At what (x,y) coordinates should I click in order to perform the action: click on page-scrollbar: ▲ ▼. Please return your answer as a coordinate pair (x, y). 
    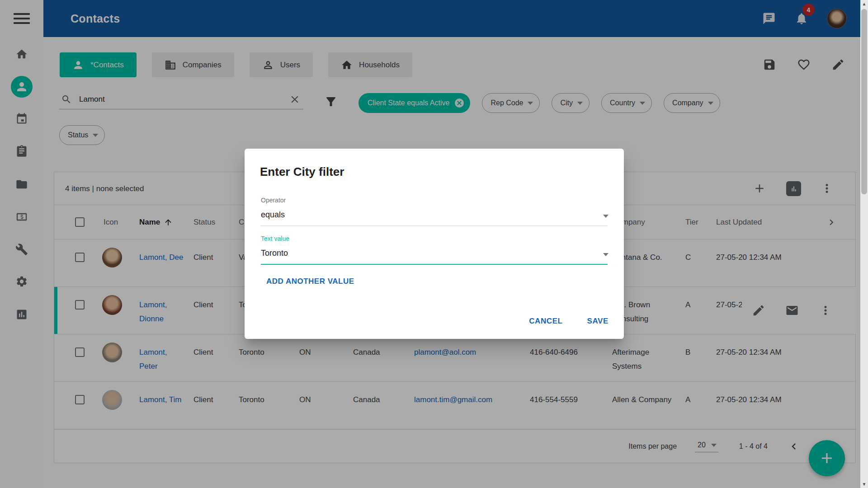
    Looking at the image, I should click on (864, 244).